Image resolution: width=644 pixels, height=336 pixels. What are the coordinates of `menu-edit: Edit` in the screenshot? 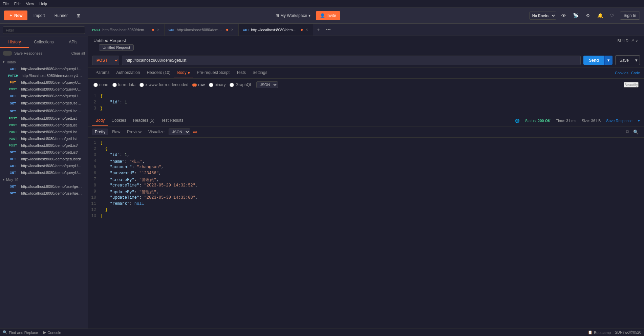 It's located at (18, 4).